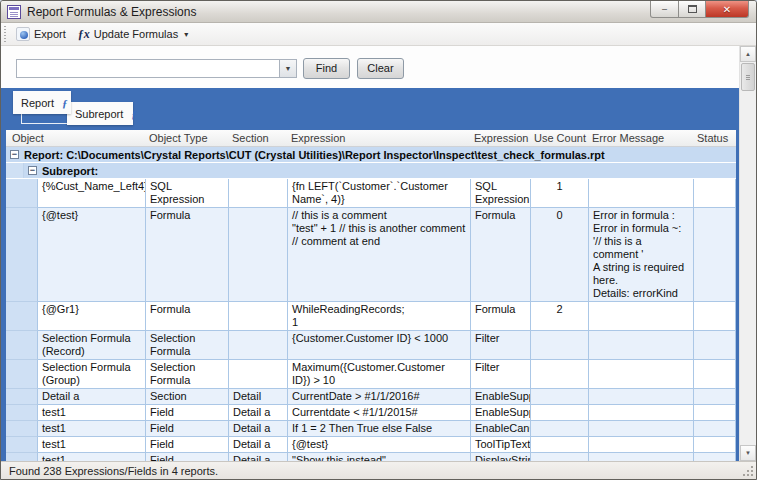 The width and height of the screenshot is (757, 480). What do you see at coordinates (84, 34) in the screenshot?
I see `fx-icon: ƒx` at bounding box center [84, 34].